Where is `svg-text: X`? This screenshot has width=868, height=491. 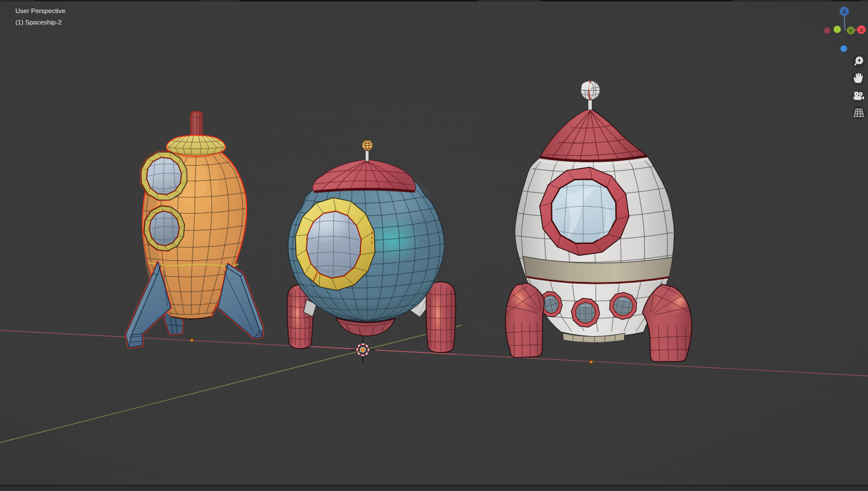 svg-text: X is located at coordinates (861, 30).